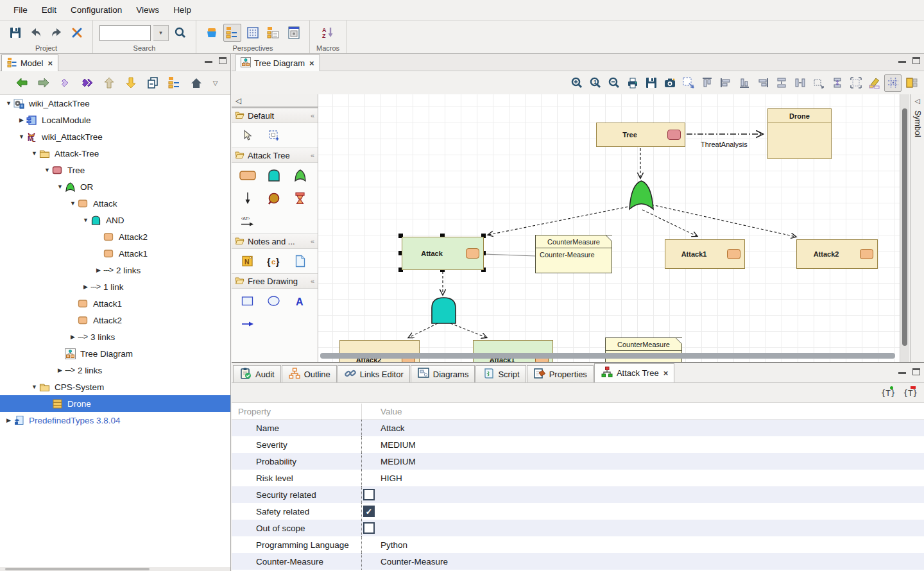 Image resolution: width=924 pixels, height=571 pixels. What do you see at coordinates (273, 135) in the screenshot?
I see `select-area-tool` at bounding box center [273, 135].